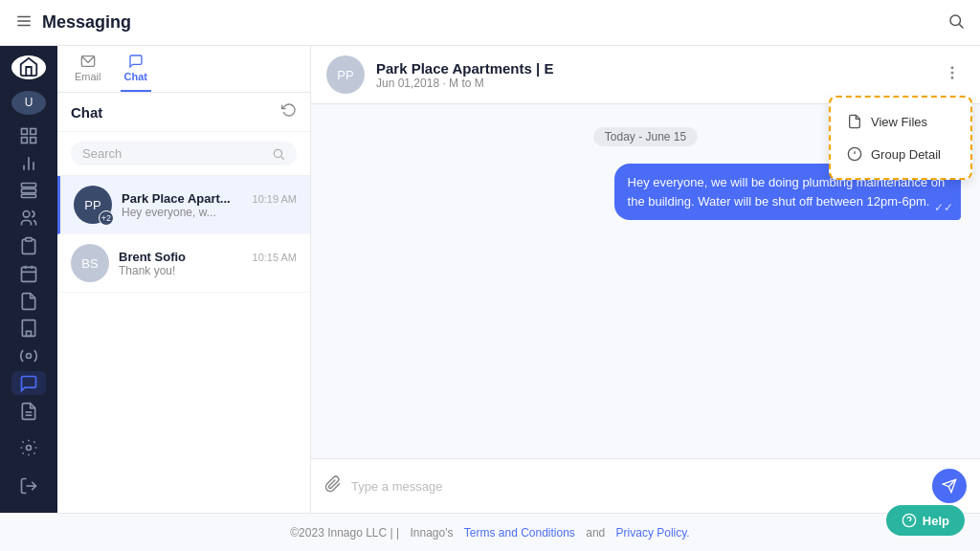 The height and width of the screenshot is (551, 980). Describe the element at coordinates (88, 69) in the screenshot. I see `tab-email: Email` at that location.